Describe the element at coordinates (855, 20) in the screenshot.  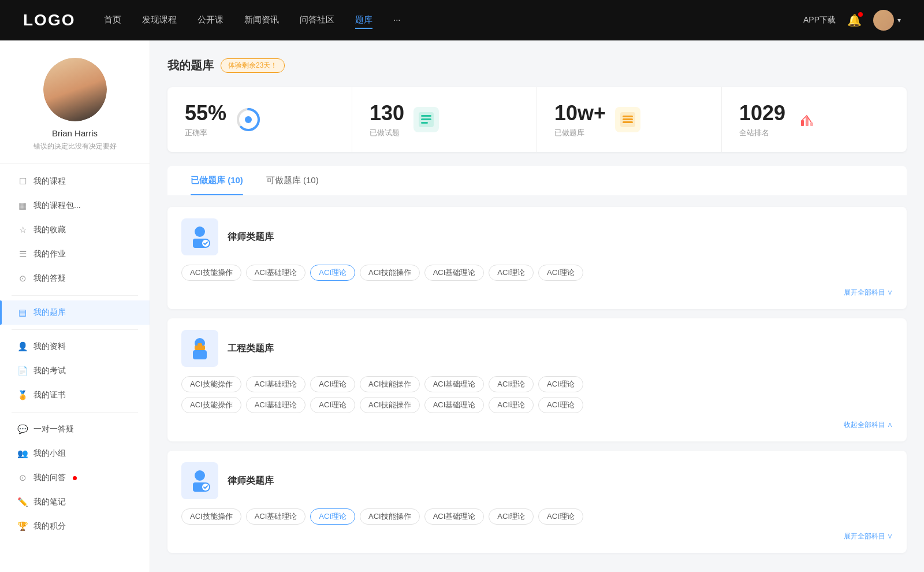
I see `notification-bell: 🔔` at that location.